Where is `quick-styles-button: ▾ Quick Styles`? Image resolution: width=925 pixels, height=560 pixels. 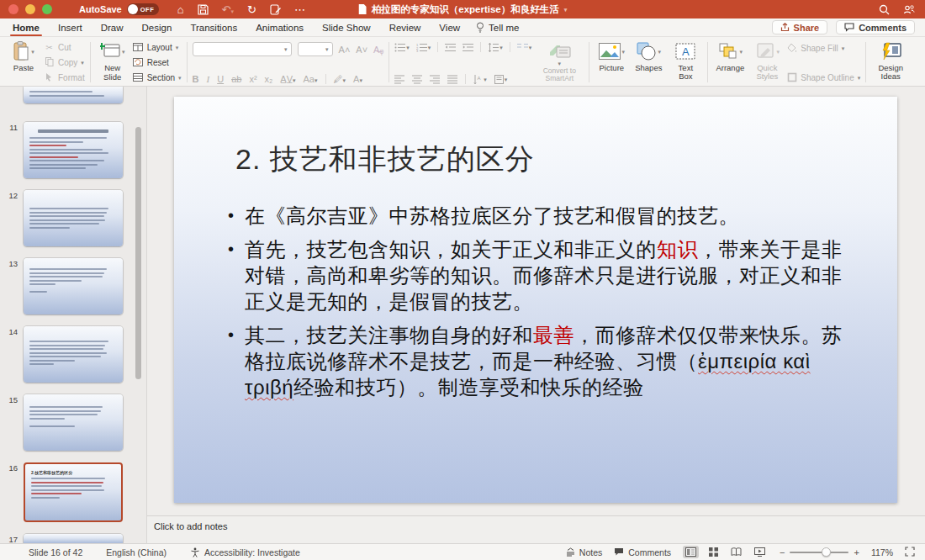 quick-styles-button: ▾ Quick Styles is located at coordinates (767, 61).